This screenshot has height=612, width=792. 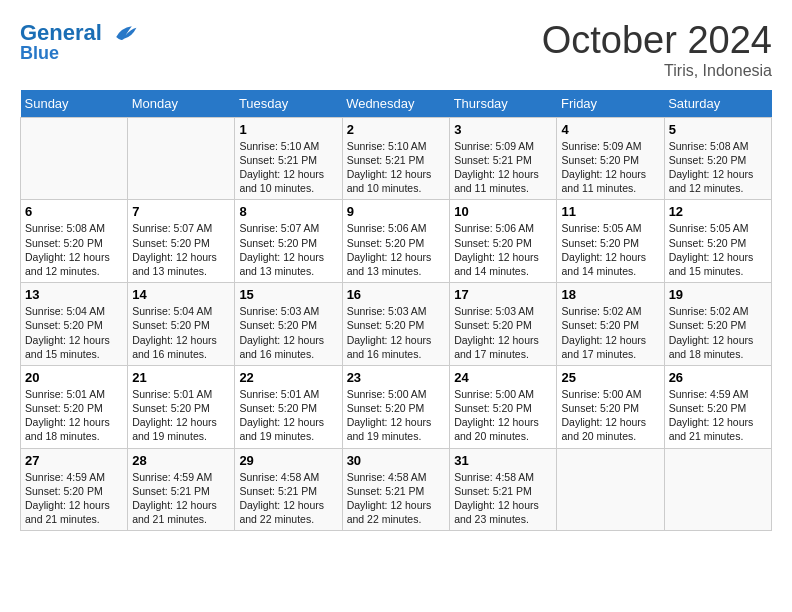 What do you see at coordinates (396, 406) in the screenshot?
I see `calendar-cell: 23Sunrise: 5:00 AM Sunset: 5:20 PM Dayli…` at bounding box center [396, 406].